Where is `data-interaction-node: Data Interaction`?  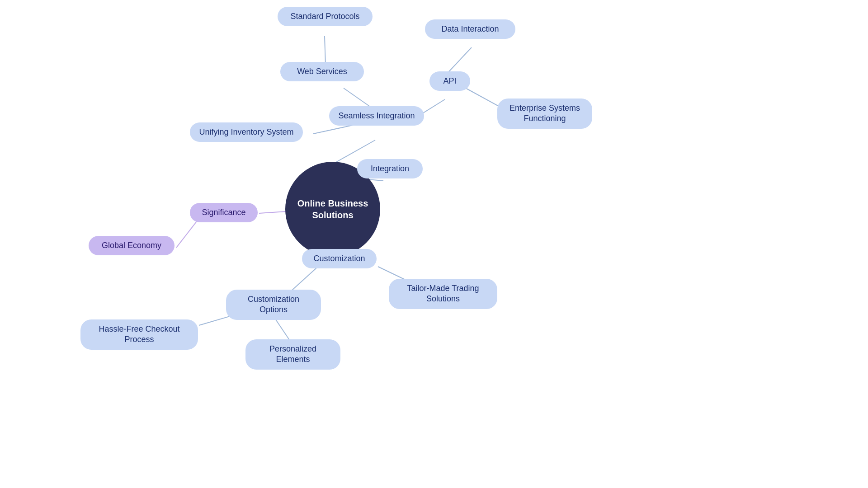 data-interaction-node: Data Interaction is located at coordinates (470, 29).